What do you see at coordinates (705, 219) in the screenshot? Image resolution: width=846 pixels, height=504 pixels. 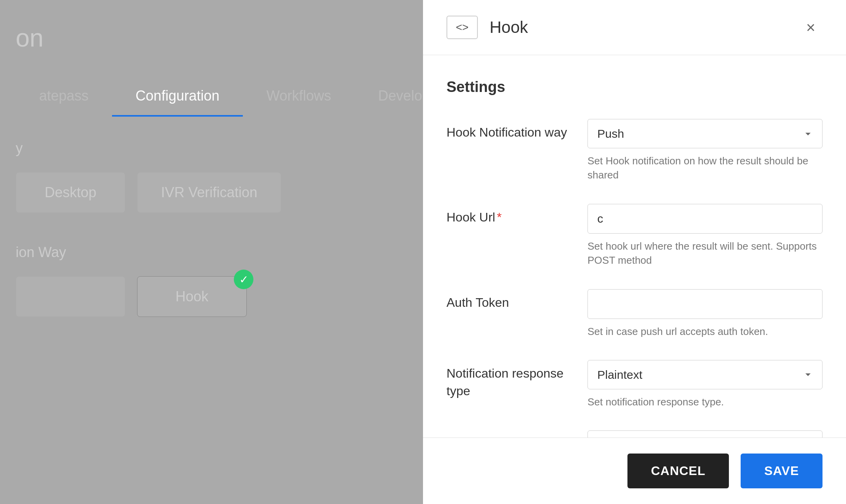 I see `hook-url-input` at bounding box center [705, 219].